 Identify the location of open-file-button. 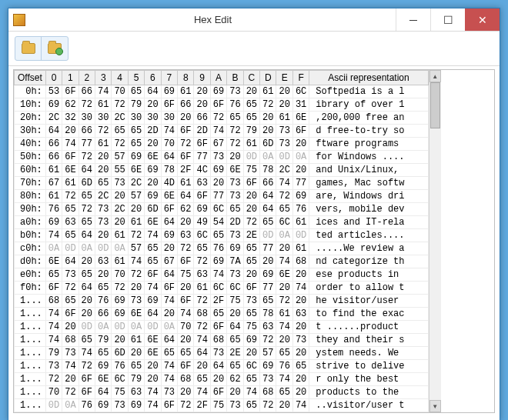
(28, 48).